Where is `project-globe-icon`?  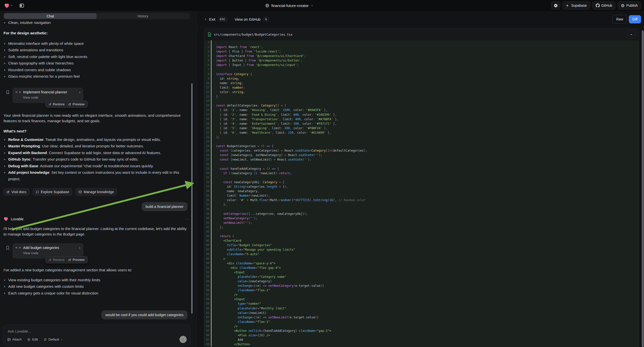
project-globe-icon is located at coordinates (267, 6).